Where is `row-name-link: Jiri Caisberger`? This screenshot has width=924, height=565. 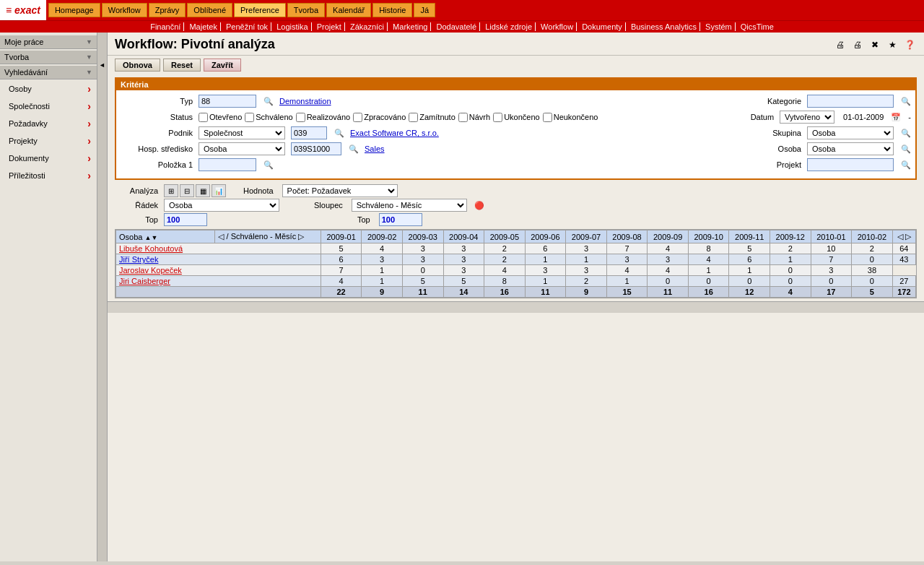 row-name-link: Jiri Caisberger is located at coordinates (144, 281).